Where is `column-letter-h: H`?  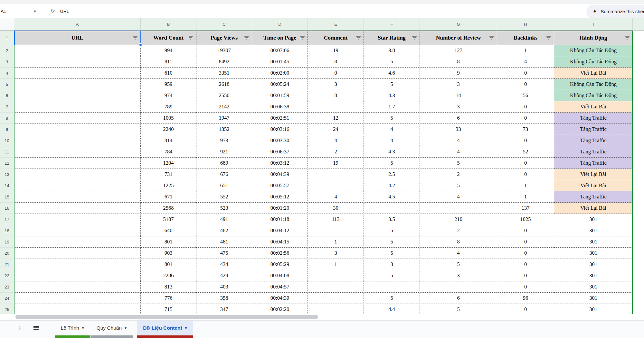 column-letter-h: H is located at coordinates (526, 24).